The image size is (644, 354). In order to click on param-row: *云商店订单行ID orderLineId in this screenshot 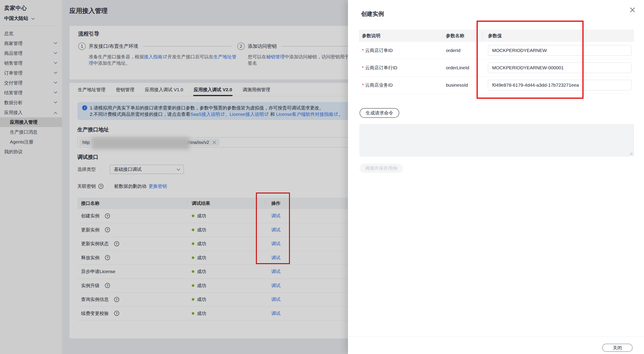, I will do `click(496, 68)`.